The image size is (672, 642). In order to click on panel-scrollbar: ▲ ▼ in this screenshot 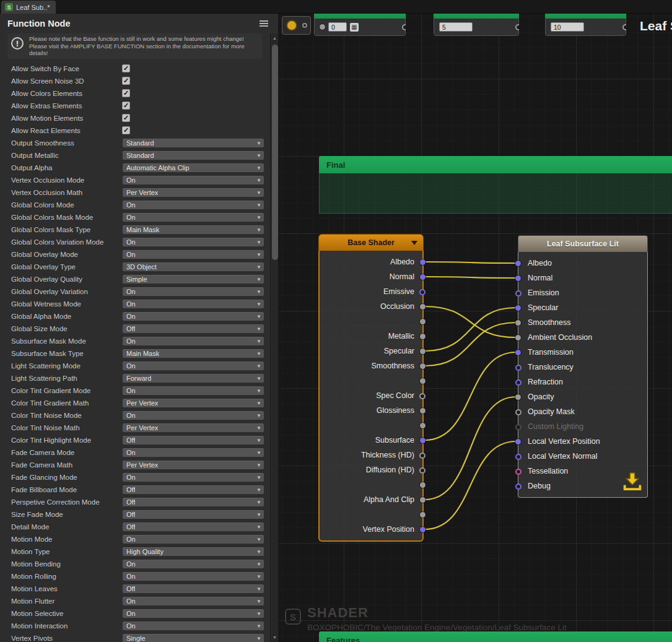, I will do `click(274, 338)`.